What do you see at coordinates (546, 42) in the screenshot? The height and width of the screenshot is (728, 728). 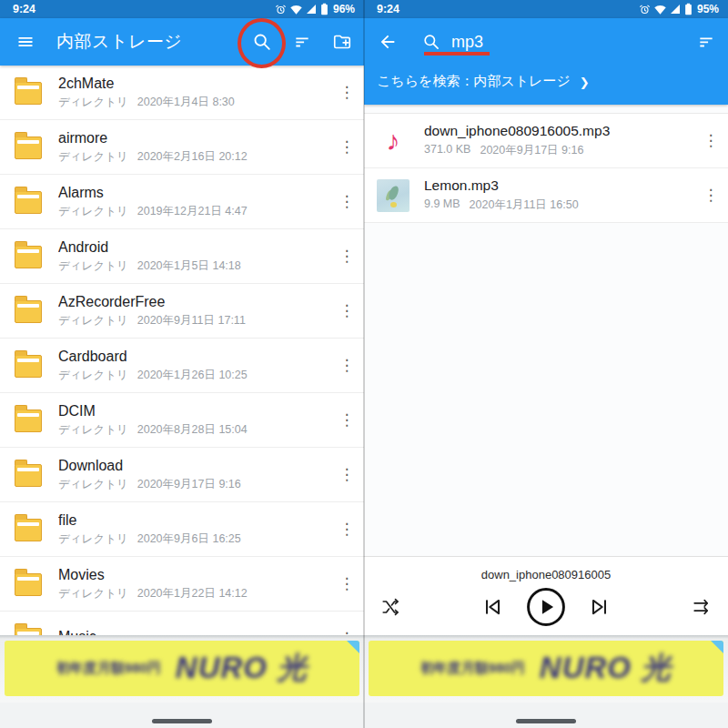 I see `search-app-bar: mp3` at bounding box center [546, 42].